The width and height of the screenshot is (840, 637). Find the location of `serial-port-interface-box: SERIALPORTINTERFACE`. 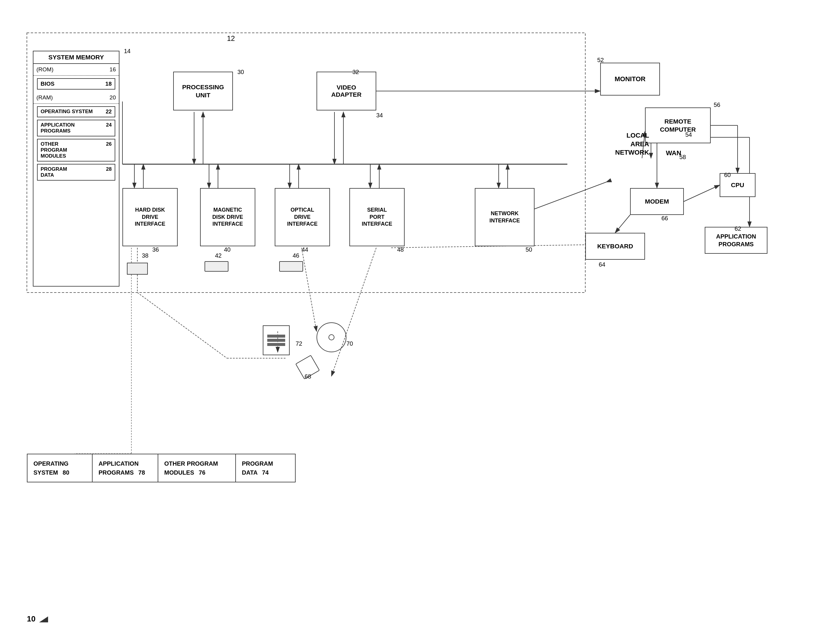

serial-port-interface-box: SERIALPORTINTERFACE is located at coordinates (377, 217).